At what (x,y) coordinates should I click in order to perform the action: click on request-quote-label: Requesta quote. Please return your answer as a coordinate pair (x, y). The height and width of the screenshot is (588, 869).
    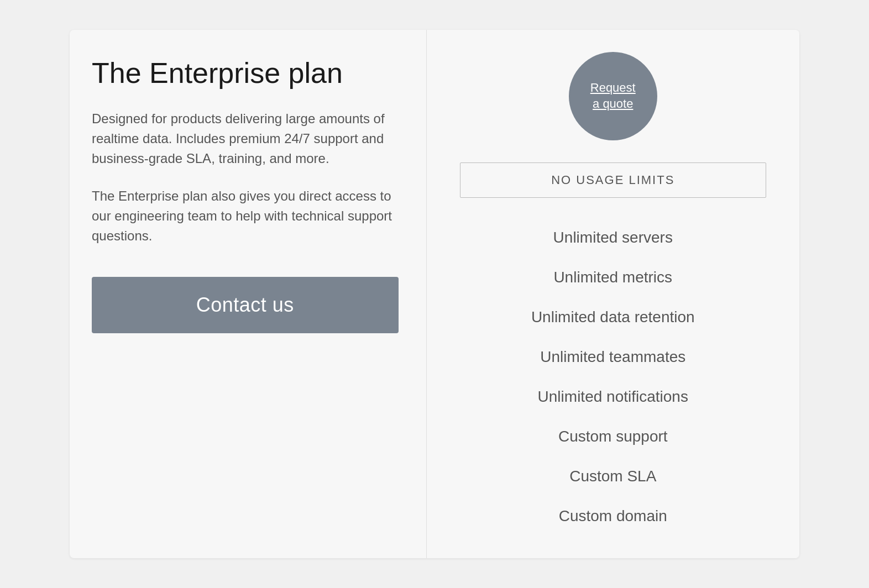
    Looking at the image, I should click on (613, 96).